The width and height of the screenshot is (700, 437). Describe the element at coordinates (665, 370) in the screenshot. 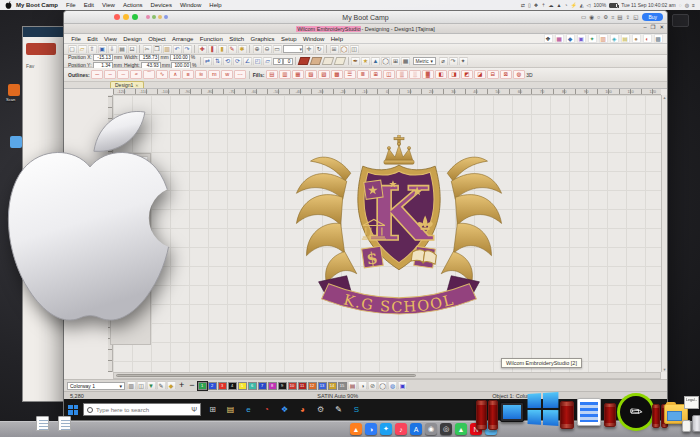

I see `scroll-down-icon: ▼` at that location.